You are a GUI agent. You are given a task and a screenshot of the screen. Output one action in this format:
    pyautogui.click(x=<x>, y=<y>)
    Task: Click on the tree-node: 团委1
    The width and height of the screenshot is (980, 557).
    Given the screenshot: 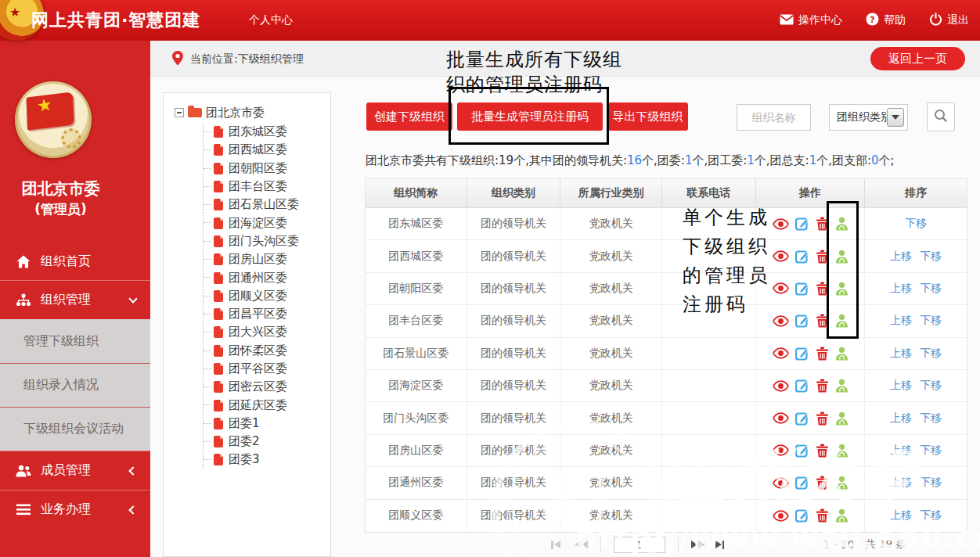 What is the action you would take?
    pyautogui.click(x=265, y=424)
    